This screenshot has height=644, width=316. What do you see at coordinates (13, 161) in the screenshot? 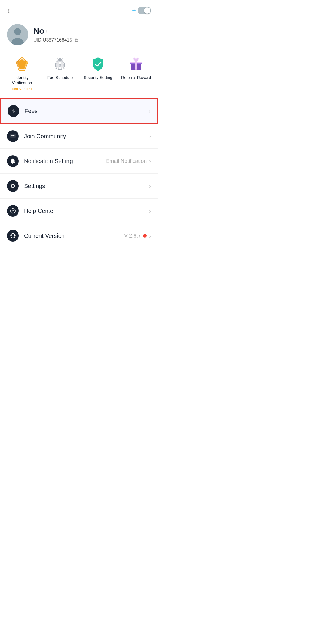
I see `bell-icon` at bounding box center [13, 161].